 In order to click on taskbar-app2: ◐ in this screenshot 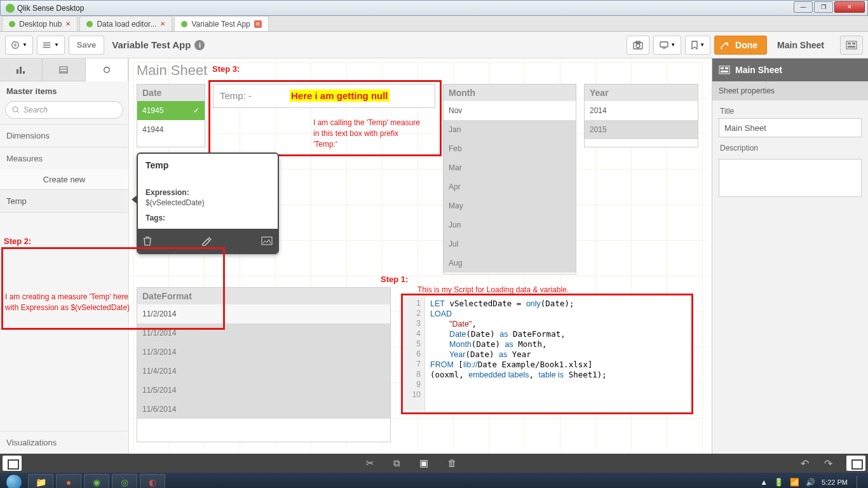, I will do `click(153, 481)`.